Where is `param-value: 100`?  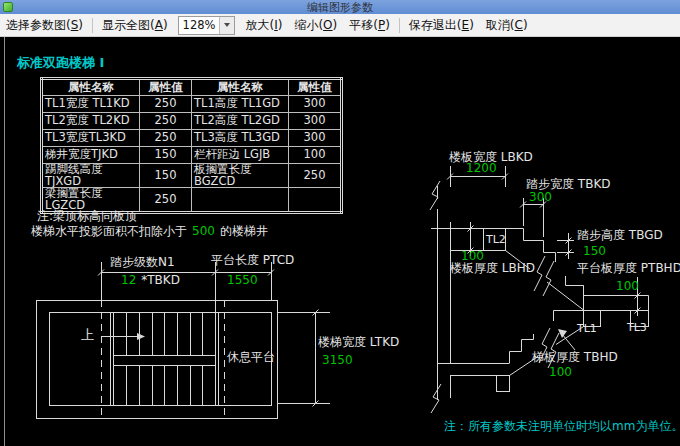 param-value: 100 is located at coordinates (316, 156).